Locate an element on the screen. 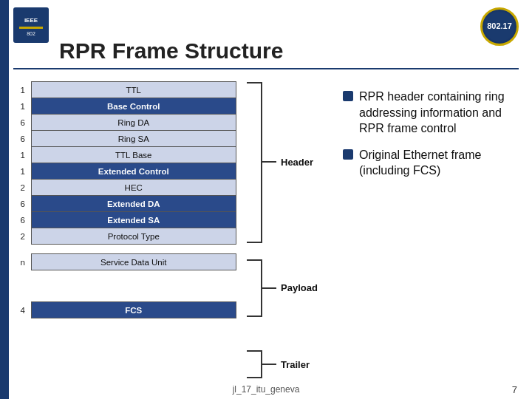 This screenshot has width=532, height=399. table-row: 1 Extended Control is located at coordinates (126, 171).